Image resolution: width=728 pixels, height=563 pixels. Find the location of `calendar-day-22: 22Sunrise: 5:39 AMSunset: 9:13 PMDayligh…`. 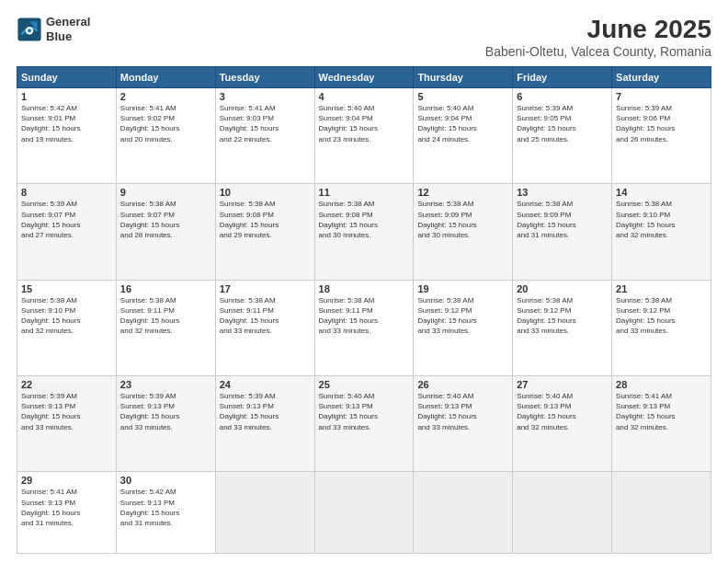

calendar-day-22: 22Sunrise: 5:39 AMSunset: 9:13 PMDayligh… is located at coordinates (67, 423).